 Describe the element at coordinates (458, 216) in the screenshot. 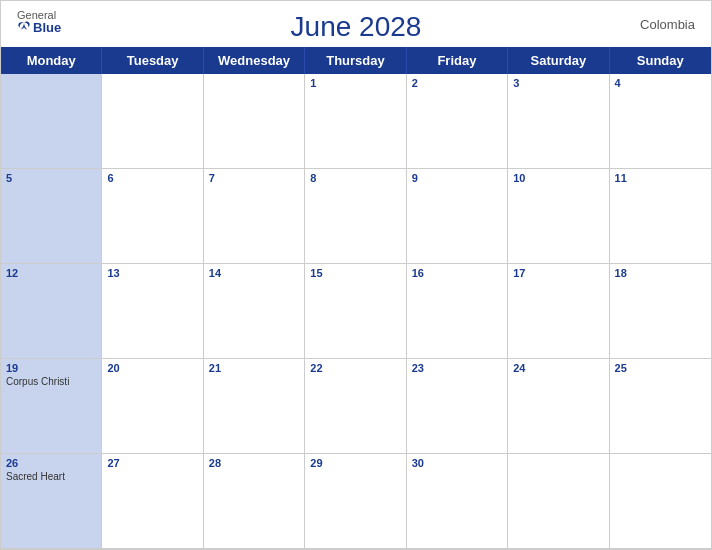

I see `calendar-cell: 9` at that location.